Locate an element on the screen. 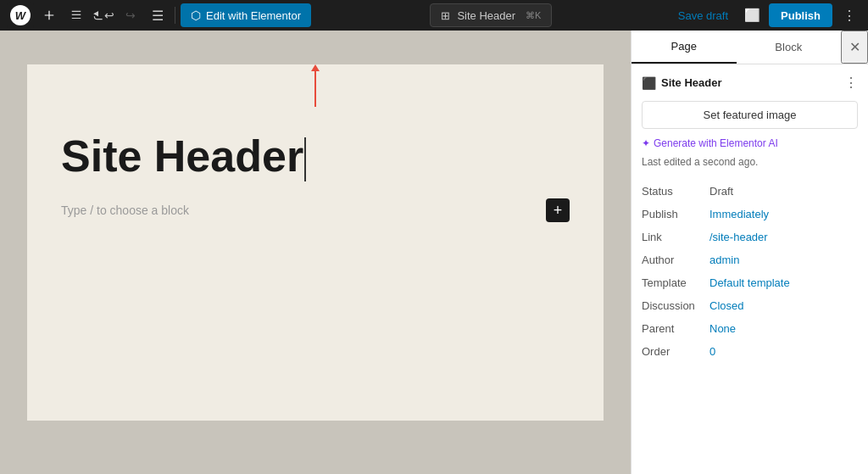 Image resolution: width=868 pixels, height=474 pixels. ai-generate-label: Generate with Elementor AI is located at coordinates (715, 143).